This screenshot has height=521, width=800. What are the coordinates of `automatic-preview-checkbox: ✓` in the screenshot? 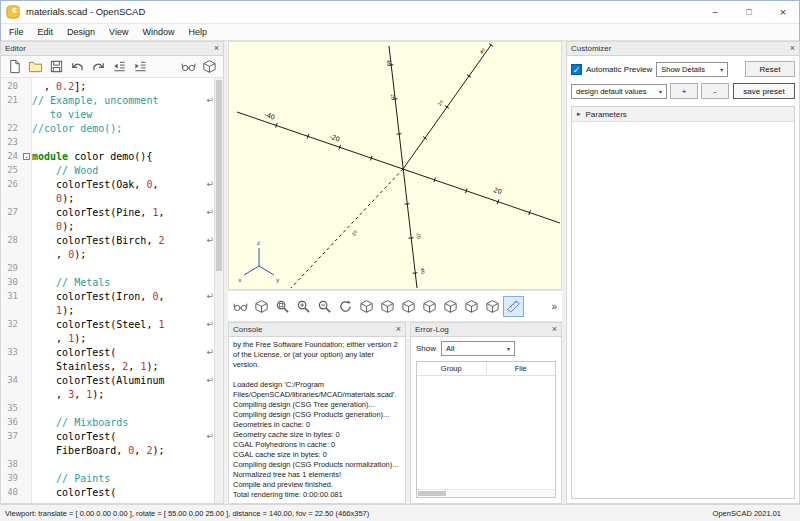 It's located at (576, 70).